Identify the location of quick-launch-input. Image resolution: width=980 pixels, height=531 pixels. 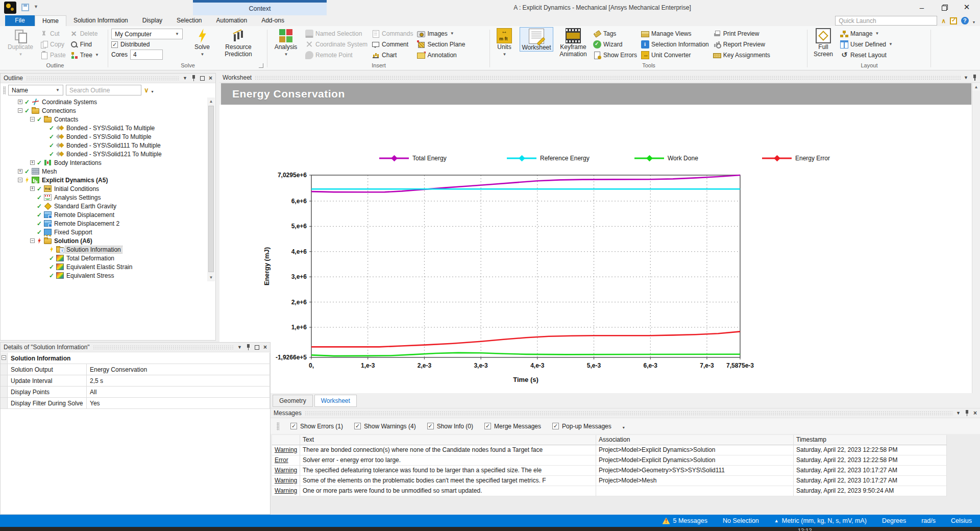
(886, 20).